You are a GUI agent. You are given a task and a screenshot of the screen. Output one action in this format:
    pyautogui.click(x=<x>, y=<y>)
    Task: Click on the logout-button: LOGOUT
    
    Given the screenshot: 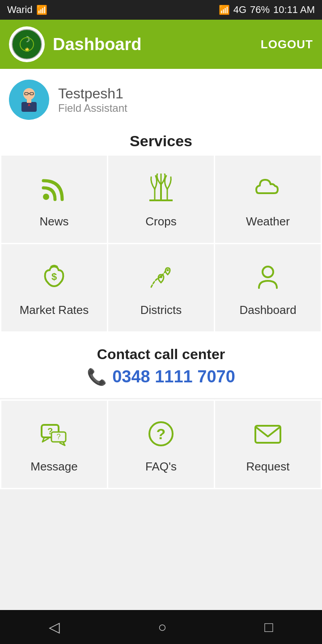 What is the action you would take?
    pyautogui.click(x=287, y=45)
    